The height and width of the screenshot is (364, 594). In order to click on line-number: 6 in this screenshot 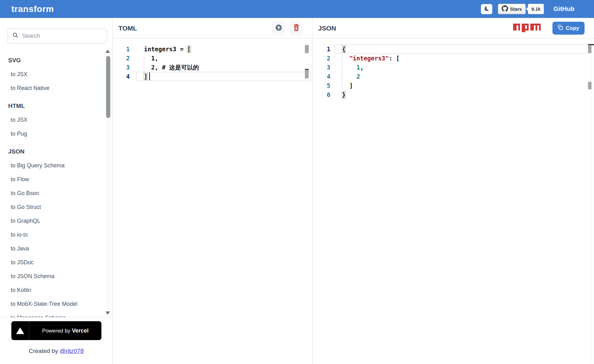, I will do `click(321, 95)`.